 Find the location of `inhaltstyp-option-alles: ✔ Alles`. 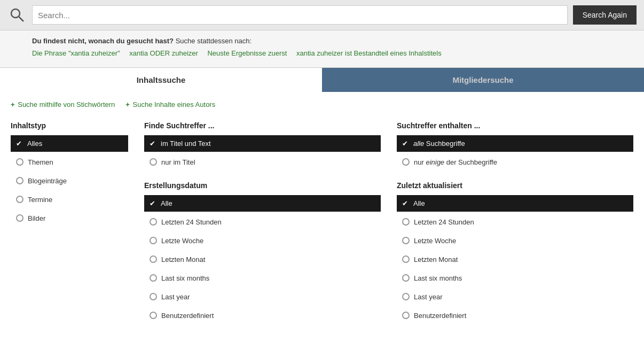

inhaltstyp-option-alles: ✔ Alles is located at coordinates (69, 143).